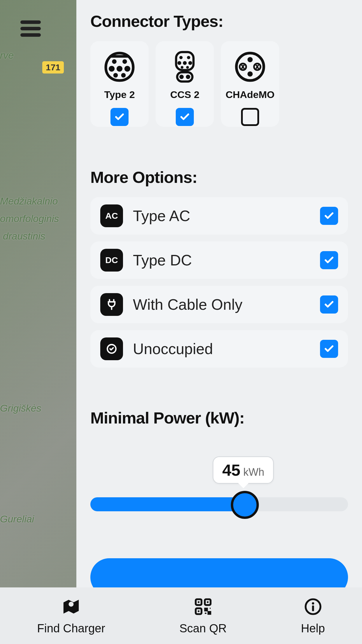 The image size is (362, 644). What do you see at coordinates (53, 67) in the screenshot?
I see `road-badge: 171` at bounding box center [53, 67].